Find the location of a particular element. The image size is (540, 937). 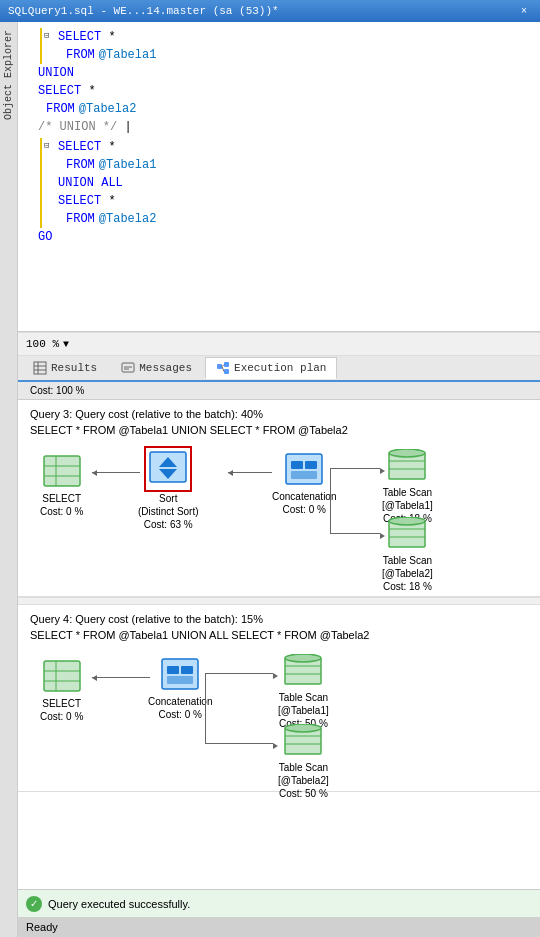

q3-arrow4 is located at coordinates (355, 534).